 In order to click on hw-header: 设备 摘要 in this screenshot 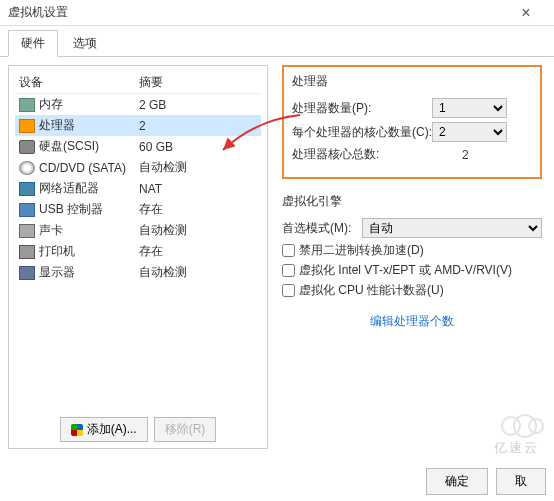, I will do `click(138, 83)`.